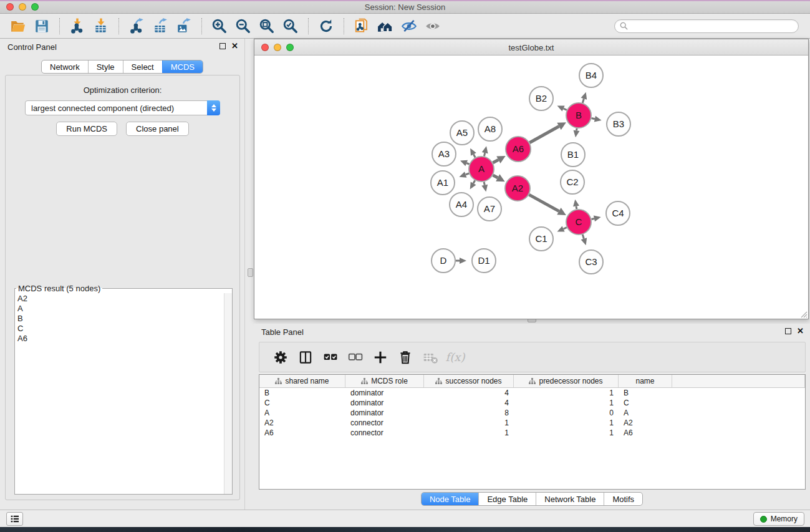 Image resolution: width=810 pixels, height=532 pixels. I want to click on graph-edge-C-C1, so click(562, 228).